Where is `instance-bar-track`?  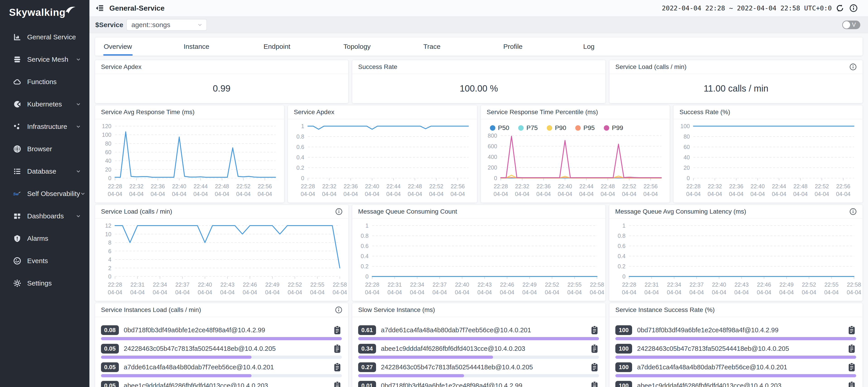
instance-bar-track is located at coordinates (478, 376).